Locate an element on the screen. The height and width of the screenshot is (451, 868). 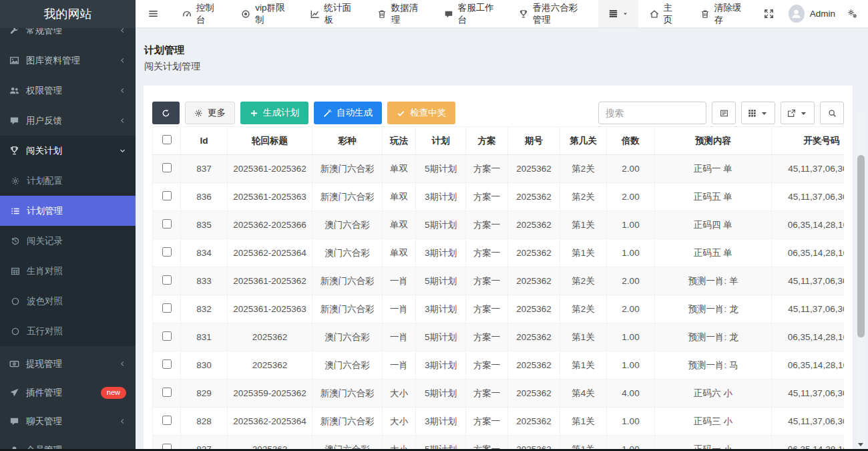
topnav-dashboard: 控制台 is located at coordinates (200, 13).